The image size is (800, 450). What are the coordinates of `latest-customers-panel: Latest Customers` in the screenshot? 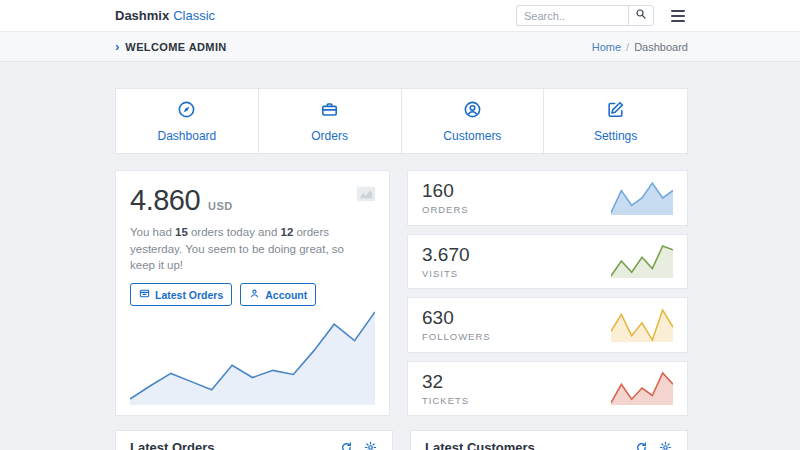 It's located at (549, 440).